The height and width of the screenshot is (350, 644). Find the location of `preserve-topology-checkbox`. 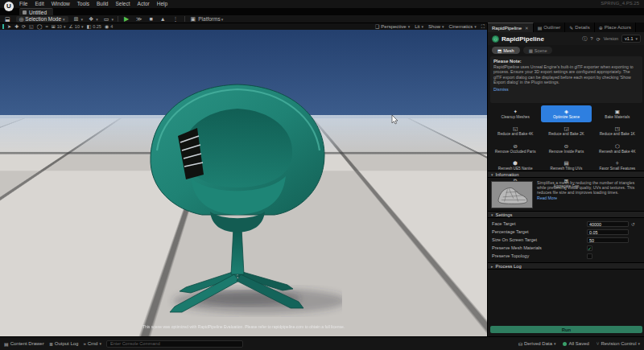

preserve-topology-checkbox is located at coordinates (589, 256).